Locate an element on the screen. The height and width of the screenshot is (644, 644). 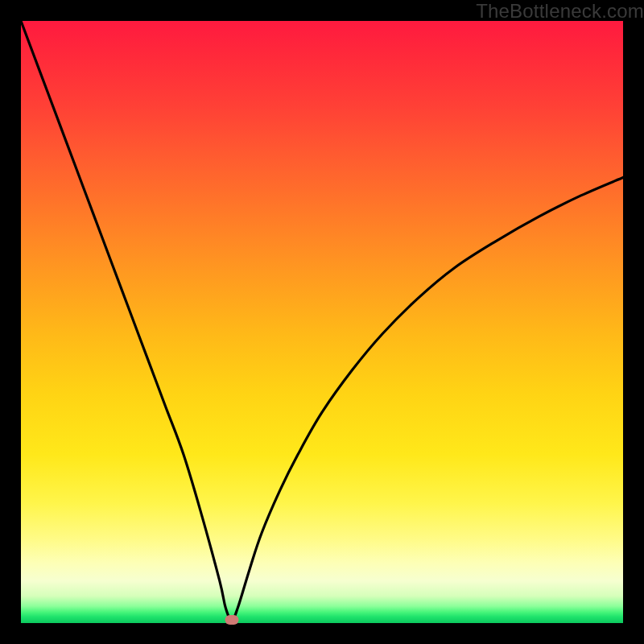
watermark-text: TheBottleneck.com is located at coordinates (560, 11).